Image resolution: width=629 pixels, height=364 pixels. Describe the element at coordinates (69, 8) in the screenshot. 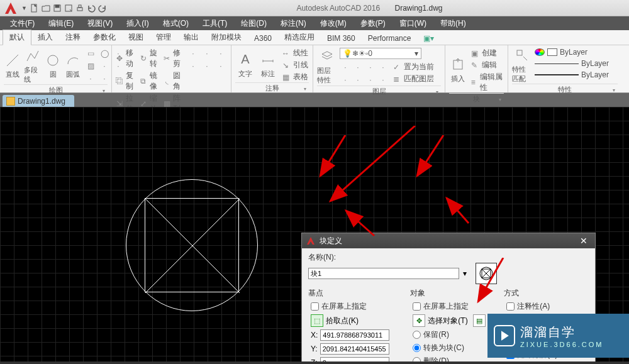

I see `saveas-icon` at that location.